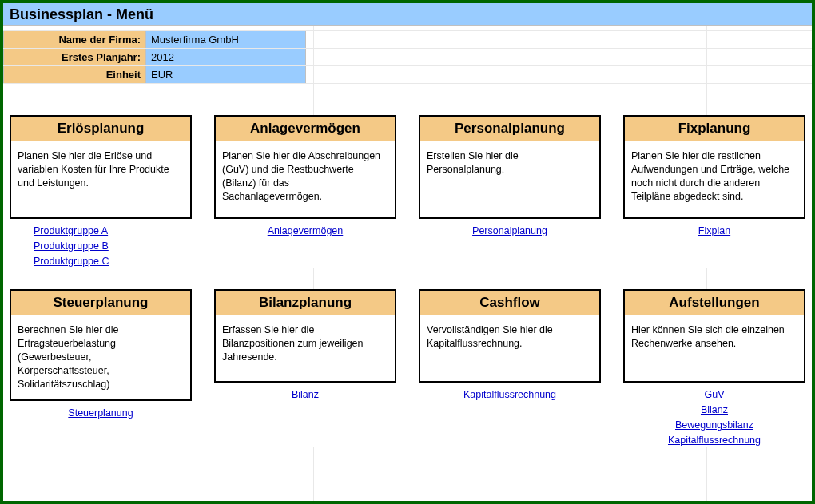 This screenshot has height=504, width=815. What do you see at coordinates (305, 348) in the screenshot?
I see `card-desc: Erfassen Sie hier die Bilanzpositionen z…` at bounding box center [305, 348].